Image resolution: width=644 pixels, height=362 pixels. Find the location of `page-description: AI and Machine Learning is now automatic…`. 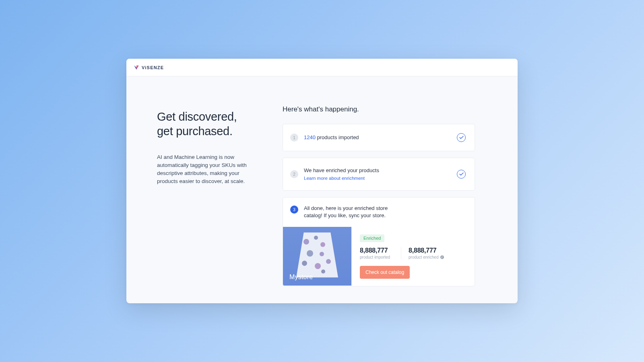

page-description: AI and Machine Learning is now automatic… is located at coordinates (209, 170).